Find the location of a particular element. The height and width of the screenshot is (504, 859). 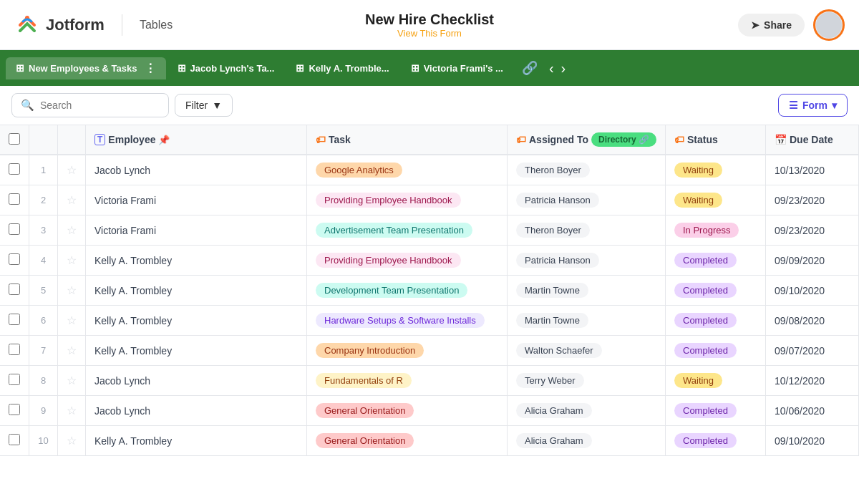

assigned-pill-0: Theron Boyer is located at coordinates (553, 170).